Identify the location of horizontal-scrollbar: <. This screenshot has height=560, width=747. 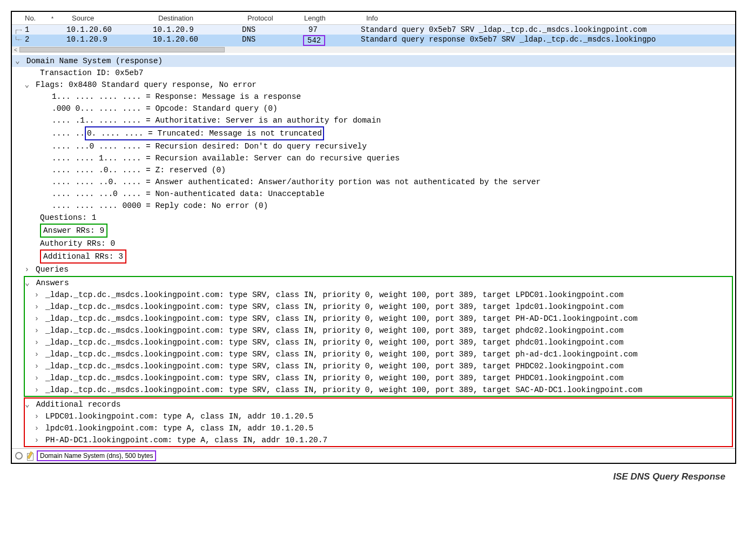
(374, 50).